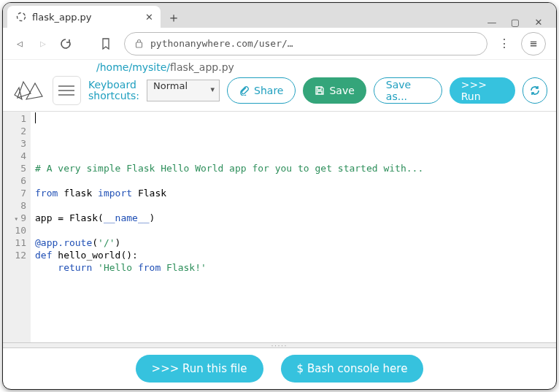 The image size is (559, 392). Describe the element at coordinates (342, 91) in the screenshot. I see `save-label: Save` at that location.